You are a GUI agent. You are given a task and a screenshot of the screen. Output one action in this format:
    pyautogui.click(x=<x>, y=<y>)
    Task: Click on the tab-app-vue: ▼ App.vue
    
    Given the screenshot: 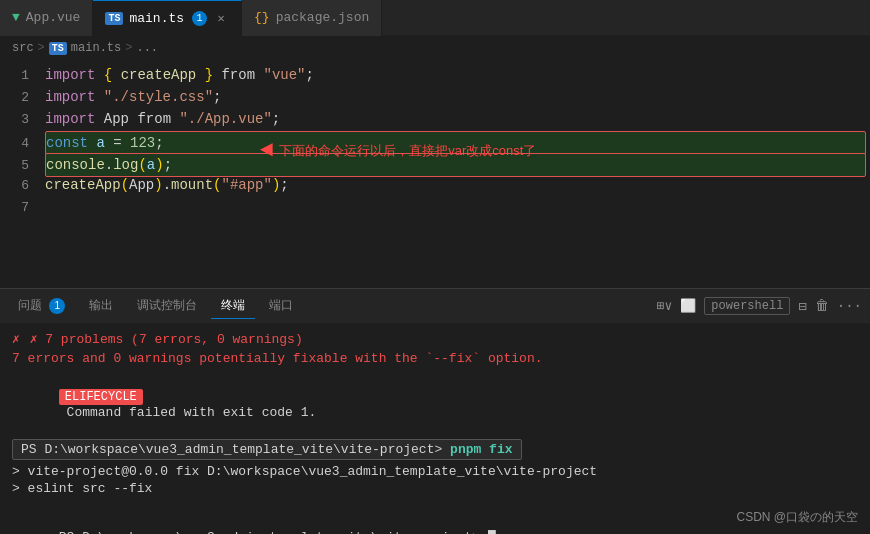 What is the action you would take?
    pyautogui.click(x=46, y=18)
    